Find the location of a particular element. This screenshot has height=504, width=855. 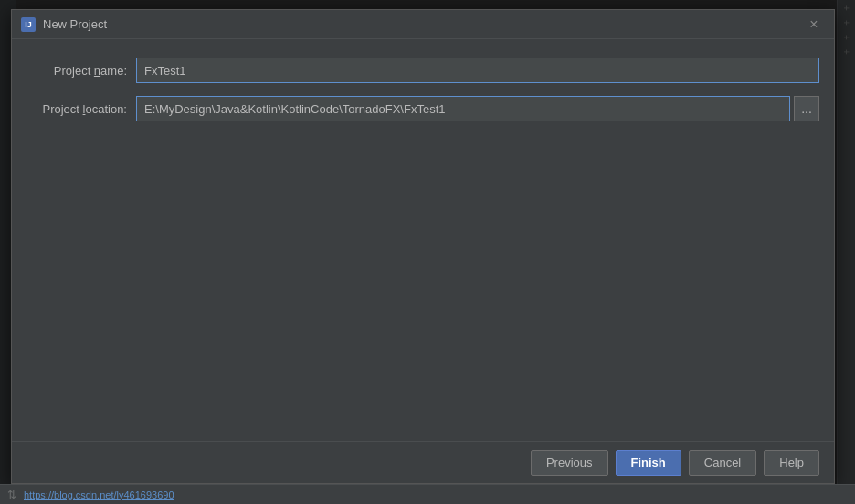

dialog-icon: IJ is located at coordinates (28, 25).